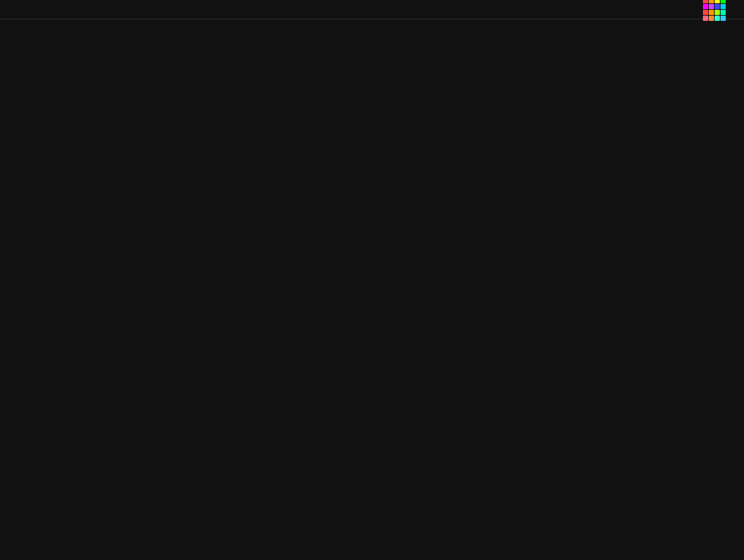 The height and width of the screenshot is (560, 744). Describe the element at coordinates (714, 10) in the screenshot. I see `logo-grid` at that location.